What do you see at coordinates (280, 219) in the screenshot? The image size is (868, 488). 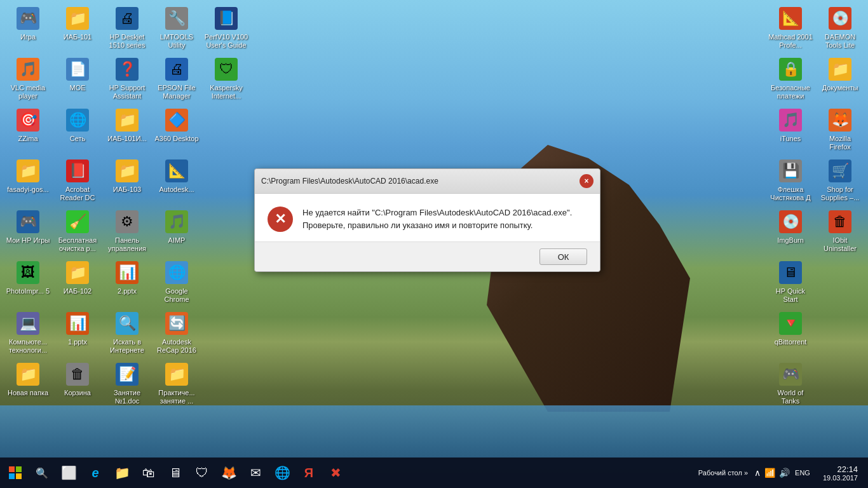 I see `error-icon: ✕` at bounding box center [280, 219].